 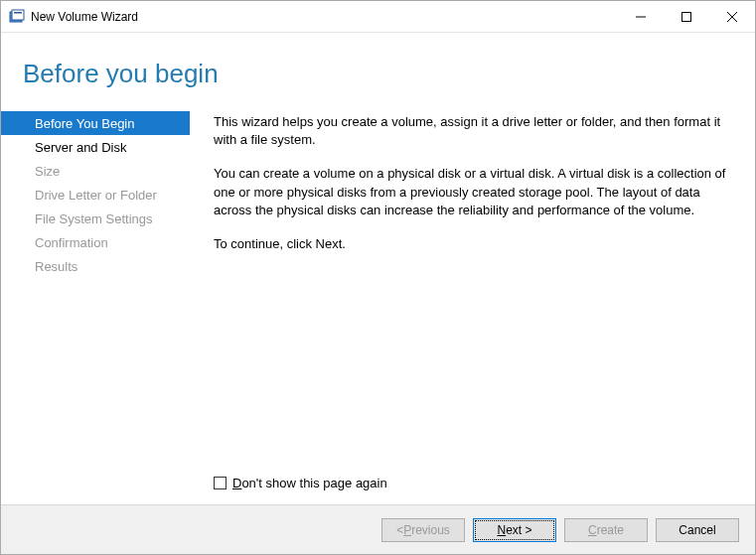 I want to click on window-title: New Volume Wizard, so click(x=84, y=17).